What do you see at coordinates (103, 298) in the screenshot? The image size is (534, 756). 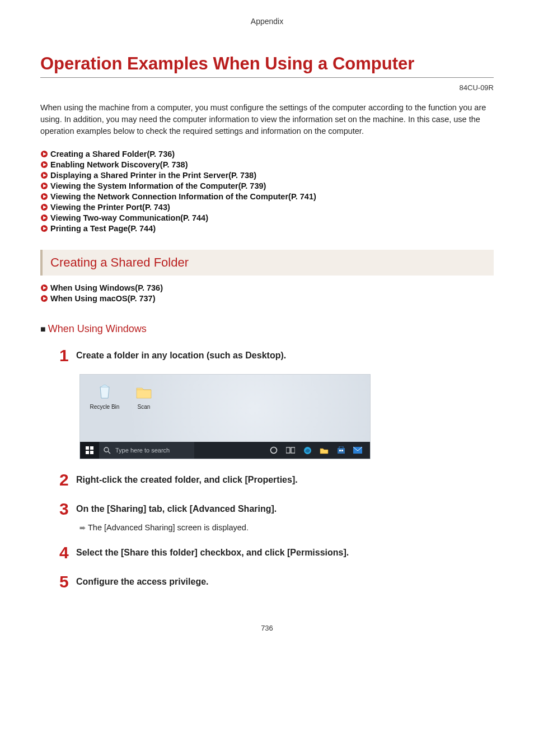 I see `sub-link-label: When Using macOS(P. 737)` at bounding box center [103, 298].